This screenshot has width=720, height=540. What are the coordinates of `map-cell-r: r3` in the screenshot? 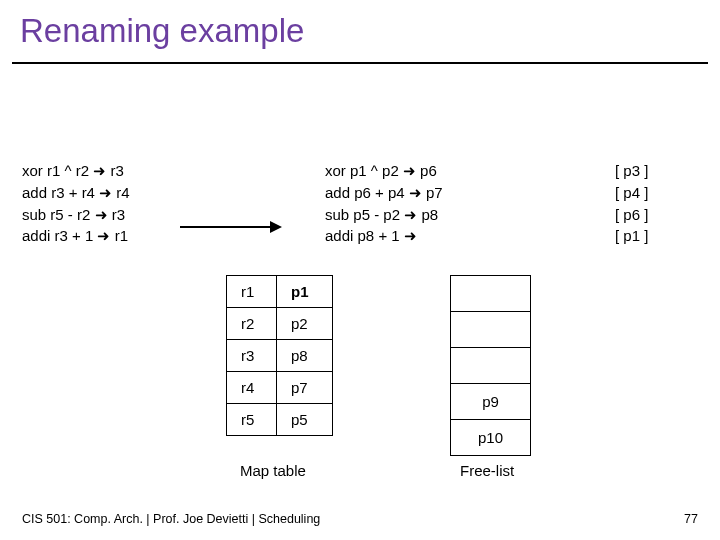 It's located at (252, 356).